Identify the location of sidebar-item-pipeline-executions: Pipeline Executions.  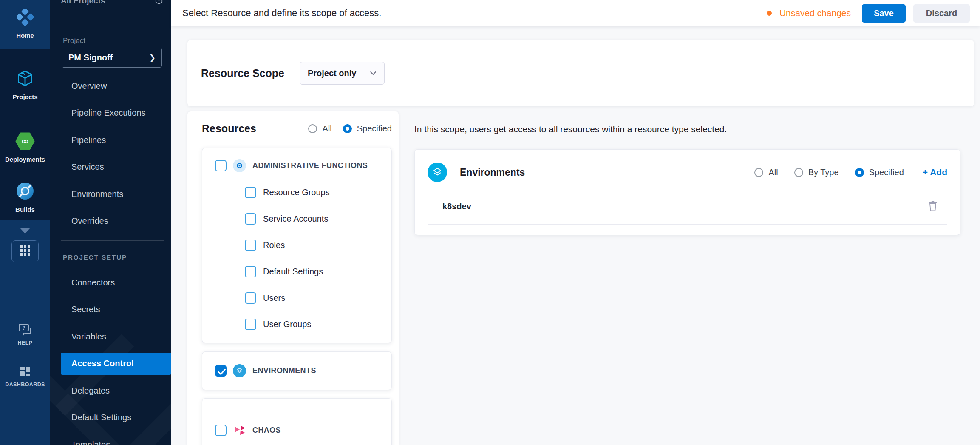
(116, 113).